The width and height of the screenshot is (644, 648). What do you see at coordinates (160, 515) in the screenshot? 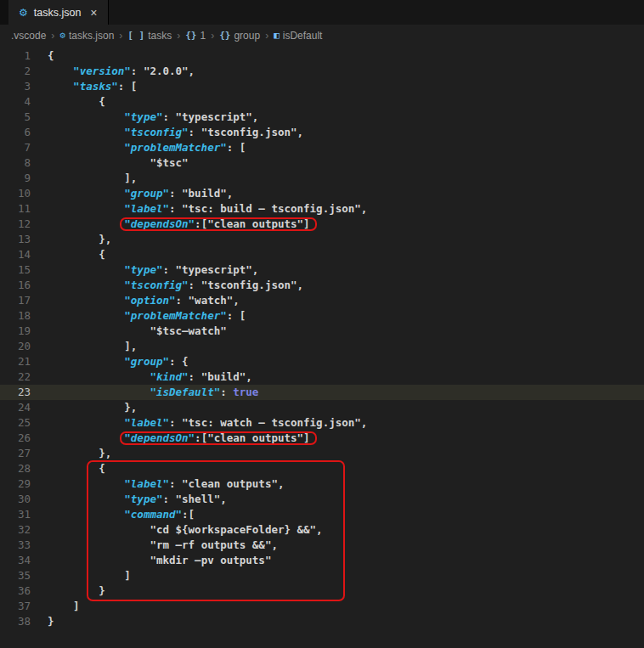
I see `code-text: "command":[` at bounding box center [160, 515].